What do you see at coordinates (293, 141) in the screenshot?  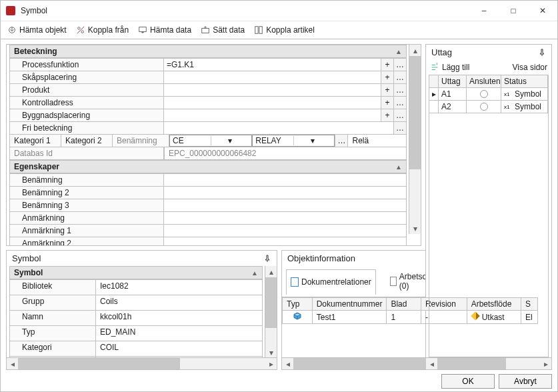 I see `kategori2-select: RELAY▾` at bounding box center [293, 141].